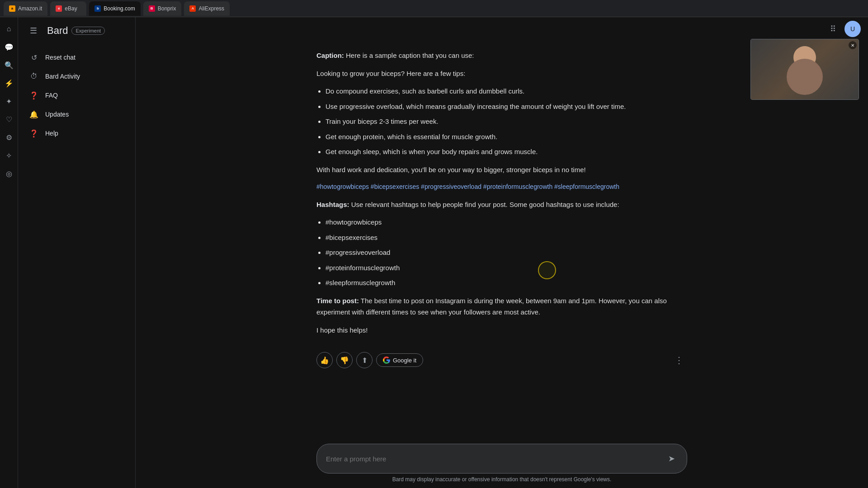 The width and height of the screenshot is (868, 488). I want to click on ebay-favicon: e, so click(59, 9).